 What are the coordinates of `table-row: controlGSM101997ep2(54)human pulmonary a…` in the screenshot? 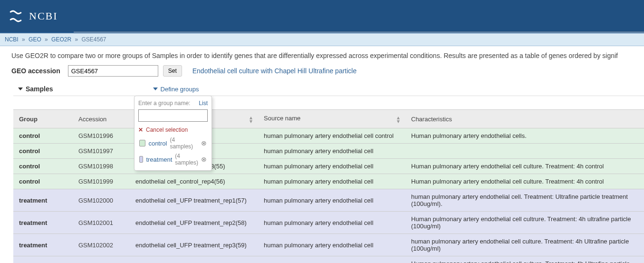 It's located at (329, 151).